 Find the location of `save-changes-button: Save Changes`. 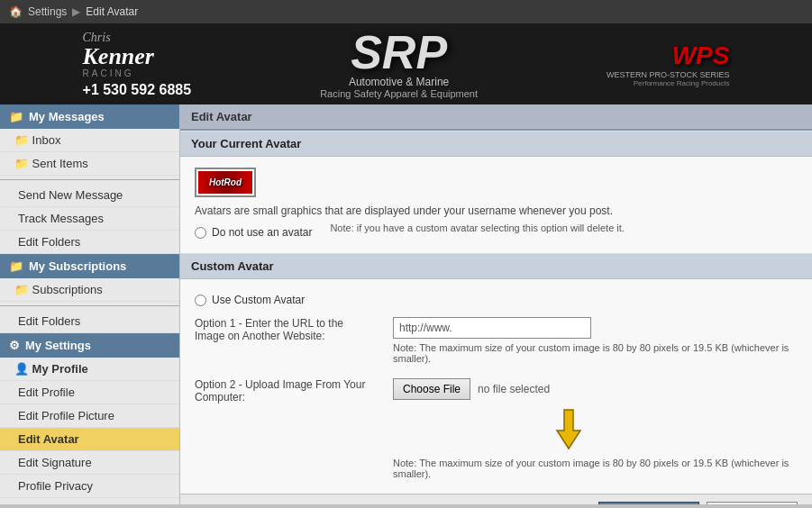

save-changes-button: Save Changes is located at coordinates (649, 503).